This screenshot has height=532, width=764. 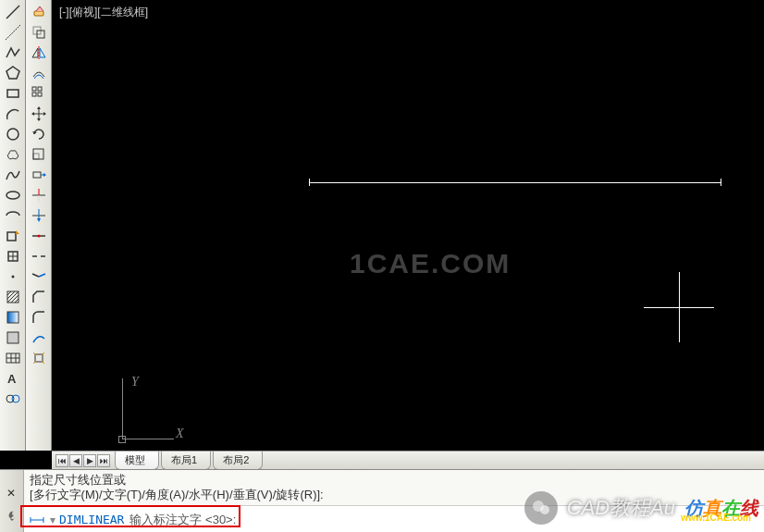 I want to click on break-at-point-icon, so click(x=39, y=236).